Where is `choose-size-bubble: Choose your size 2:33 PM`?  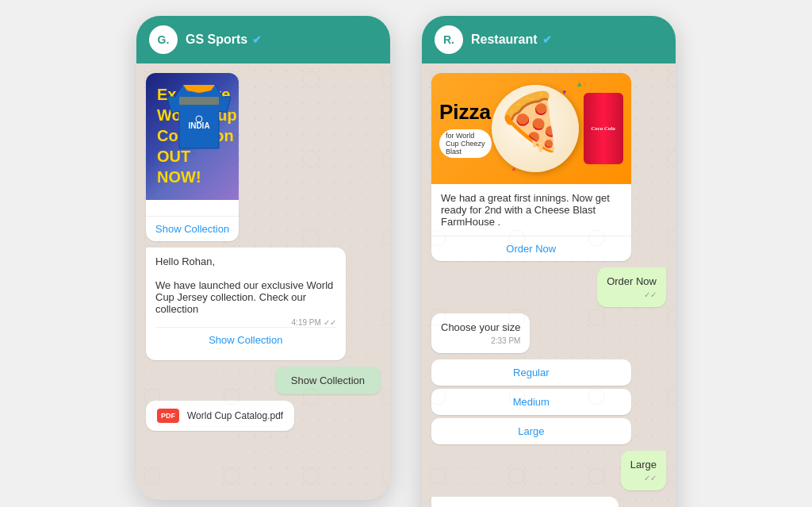 choose-size-bubble: Choose your size 2:33 PM is located at coordinates (481, 333).